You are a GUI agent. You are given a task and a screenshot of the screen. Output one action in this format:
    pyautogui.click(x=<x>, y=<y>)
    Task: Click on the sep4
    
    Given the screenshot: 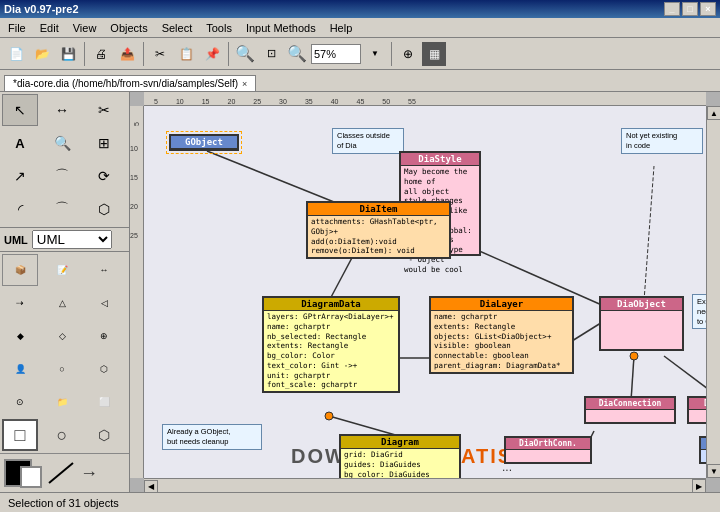 What is the action you would take?
    pyautogui.click(x=392, y=54)
    